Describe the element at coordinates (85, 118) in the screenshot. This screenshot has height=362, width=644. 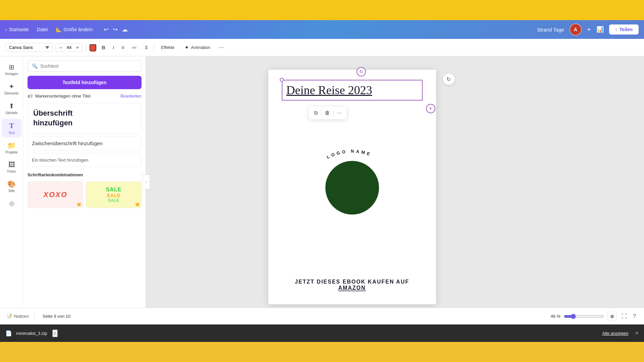
I see `headline-option: Überschrifthinzufügen` at that location.